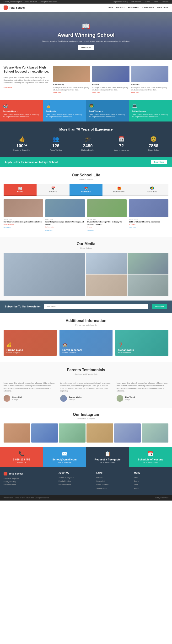 The height and width of the screenshot is (644, 172). Describe the element at coordinates (23, 215) in the screenshot. I see `life-card-1: Jun 19, 2016 Hard Work Is What Brings Gr…` at that location.